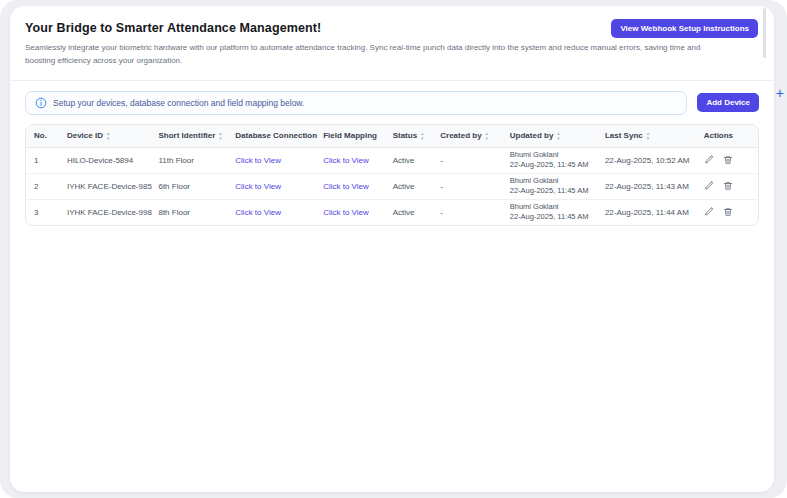 Image resolution: width=787 pixels, height=498 pixels. I want to click on page-subtitle: Seamlessly integrate your biometric hard…, so click(370, 55).